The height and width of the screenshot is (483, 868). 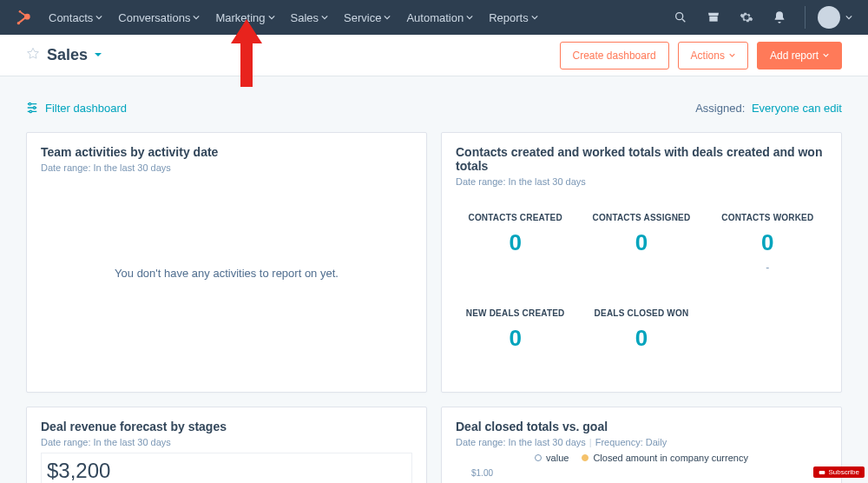 I want to click on account-menu, so click(x=828, y=17).